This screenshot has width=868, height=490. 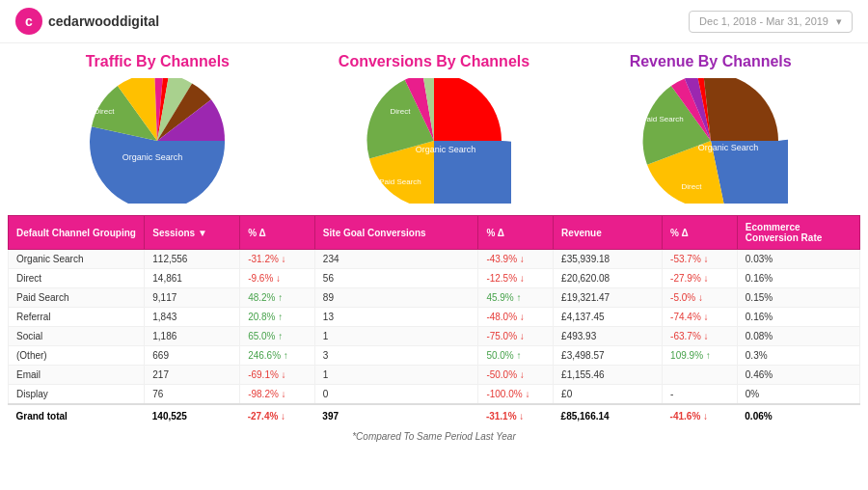 What do you see at coordinates (278, 356) in the screenshot?
I see `cell-sessions-pct: 246.6%` at bounding box center [278, 356].